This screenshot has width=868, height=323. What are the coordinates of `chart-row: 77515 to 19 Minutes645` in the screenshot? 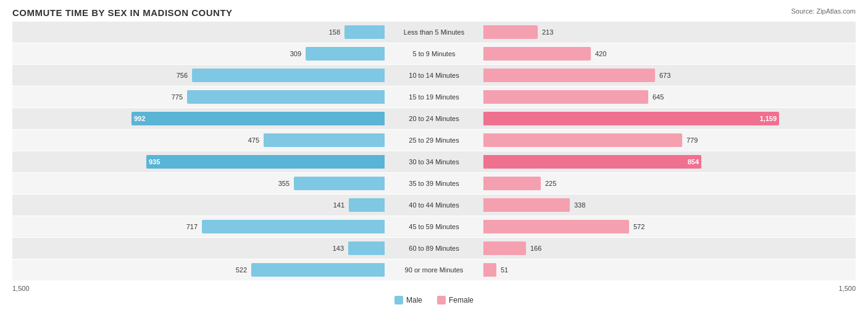 It's located at (434, 97).